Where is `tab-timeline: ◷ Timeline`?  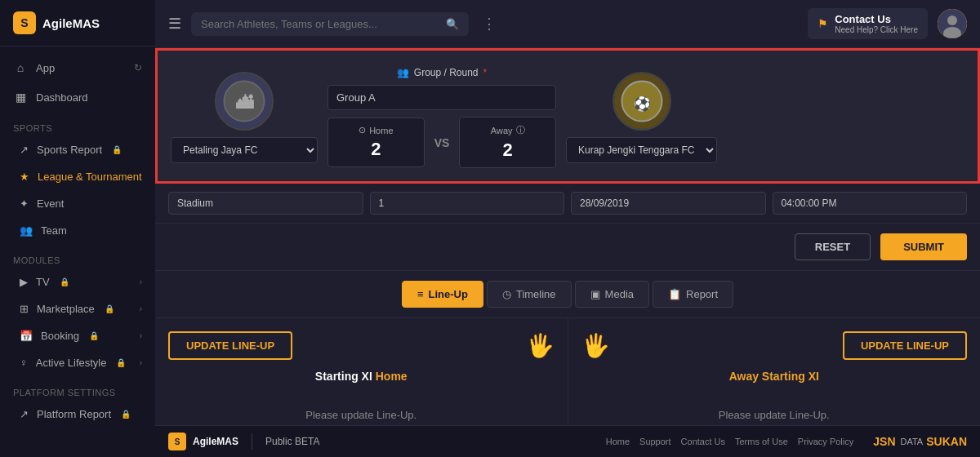 tab-timeline: ◷ Timeline is located at coordinates (529, 294).